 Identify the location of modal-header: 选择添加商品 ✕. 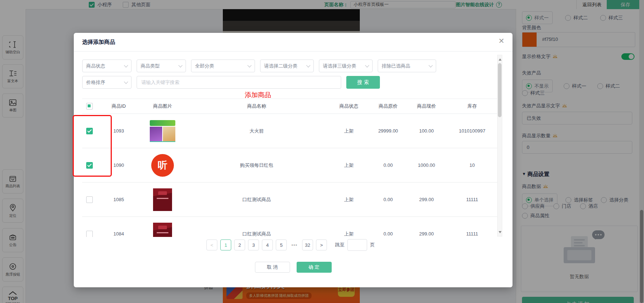
(293, 42).